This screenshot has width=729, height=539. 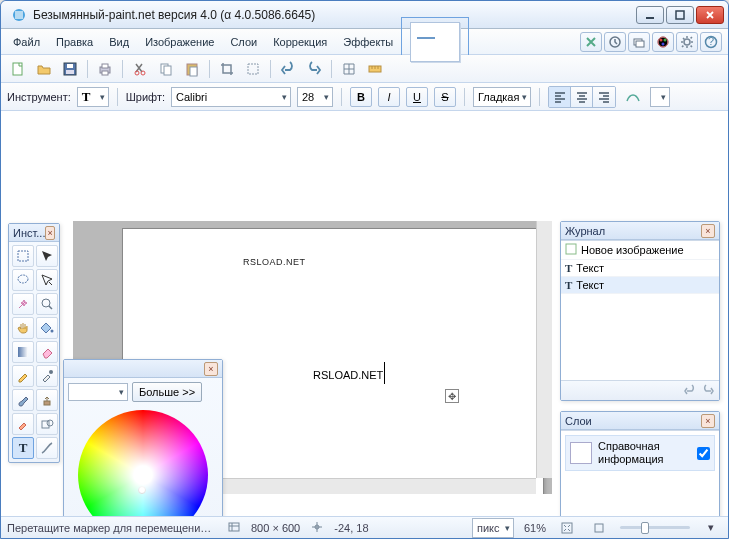 What do you see at coordinates (502, 97) in the screenshot?
I see `antialias-select: Гладкая` at bounding box center [502, 97].